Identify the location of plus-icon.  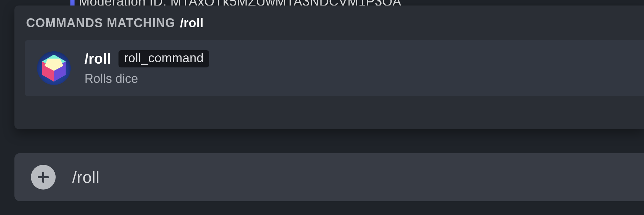
(43, 177).